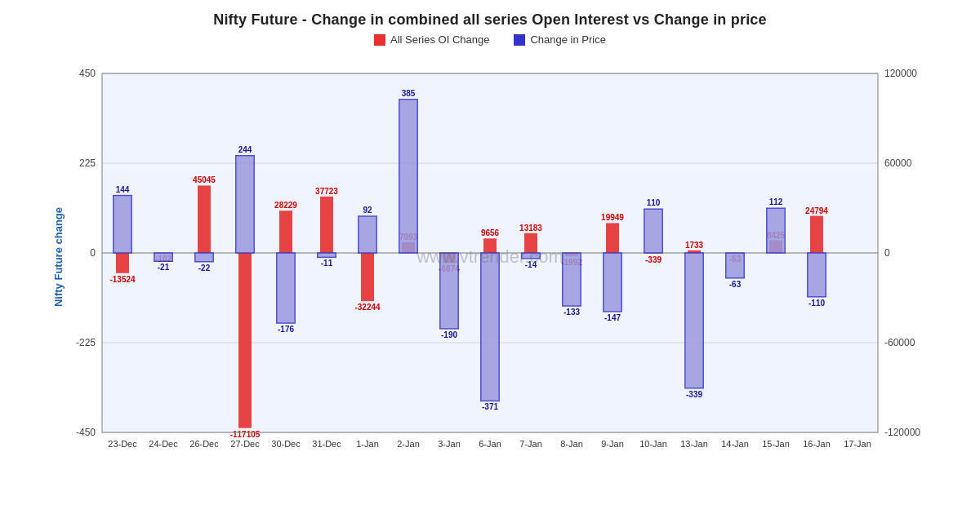  I want to click on svg-text: 2-Jan, so click(408, 444).